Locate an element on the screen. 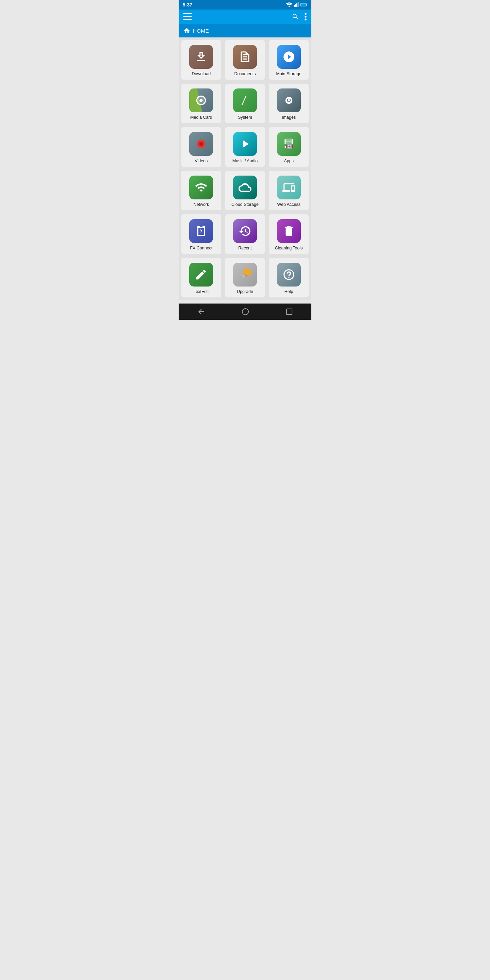  toolbar is located at coordinates (245, 17).